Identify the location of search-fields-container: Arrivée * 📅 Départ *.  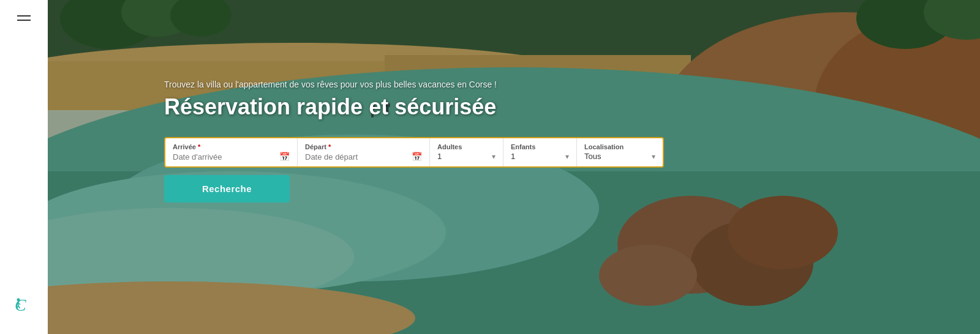
(414, 152).